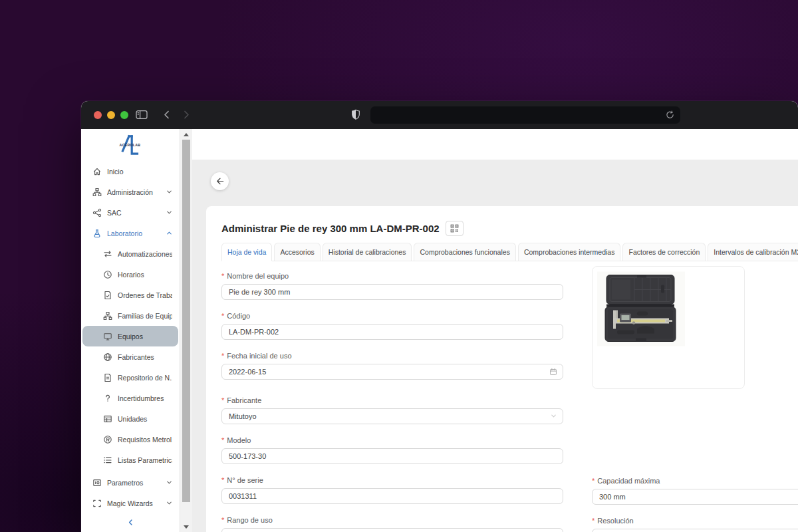  Describe the element at coordinates (392, 372) in the screenshot. I see `fecha-inicial-de-uso-input` at that location.